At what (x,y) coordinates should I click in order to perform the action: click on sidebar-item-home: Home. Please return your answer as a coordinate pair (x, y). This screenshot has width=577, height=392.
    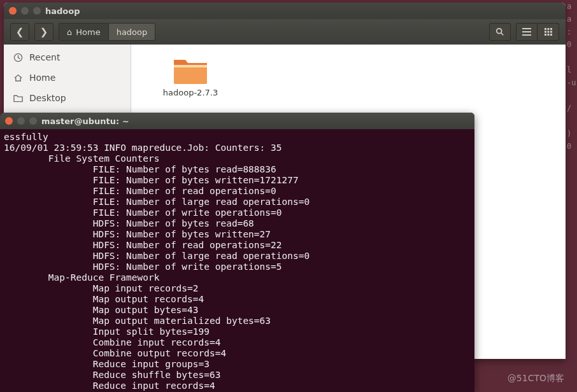
    Looking at the image, I should click on (68, 78).